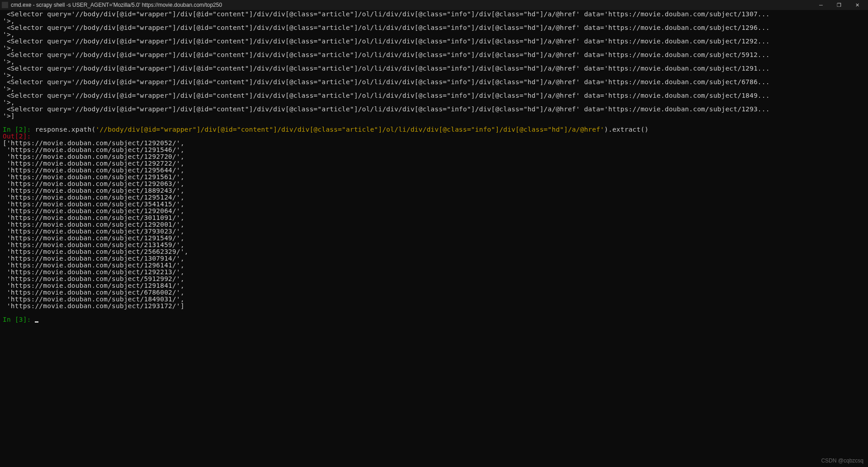 This screenshot has height=467, width=868. I want to click on xpath-argument: '//body/div[@id="wrapper"]/div[@id="cont…, so click(350, 129).